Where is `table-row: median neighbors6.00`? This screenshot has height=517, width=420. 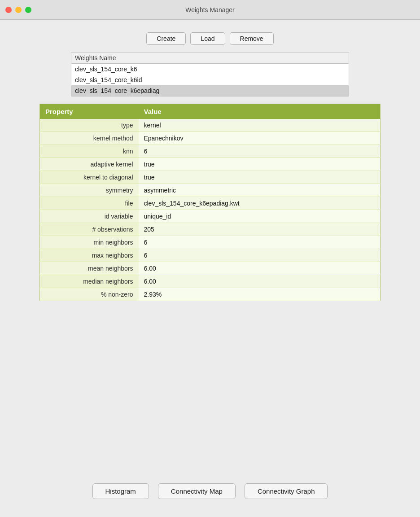 table-row: median neighbors6.00 is located at coordinates (210, 282).